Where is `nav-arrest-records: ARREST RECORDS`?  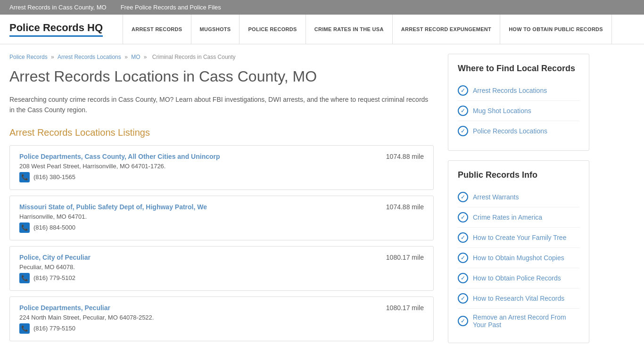
nav-arrest-records: ARREST RECORDS is located at coordinates (157, 29).